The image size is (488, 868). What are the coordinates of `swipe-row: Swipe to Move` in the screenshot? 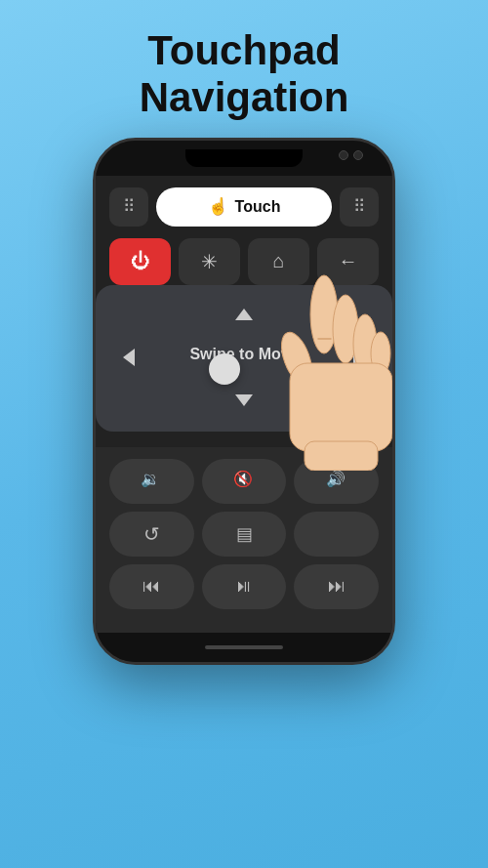 It's located at (244, 357).